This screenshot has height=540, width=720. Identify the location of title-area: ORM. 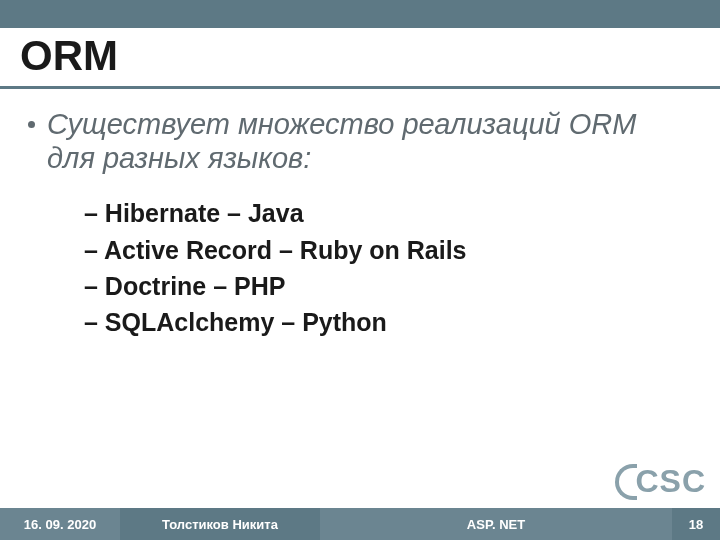
(360, 55).